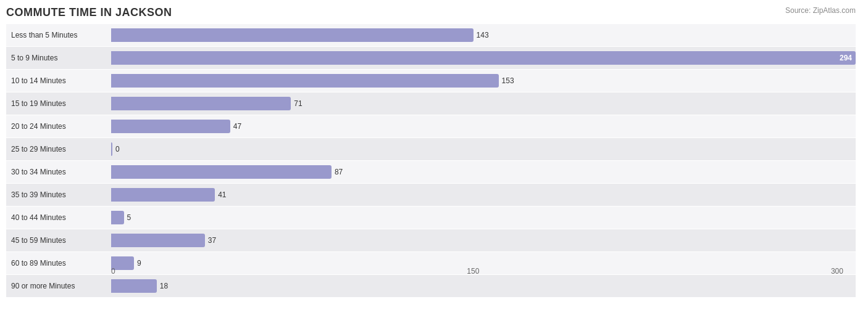 This screenshot has height=323, width=868. I want to click on bar-row: 30 to 34 Minutes87, so click(431, 172).